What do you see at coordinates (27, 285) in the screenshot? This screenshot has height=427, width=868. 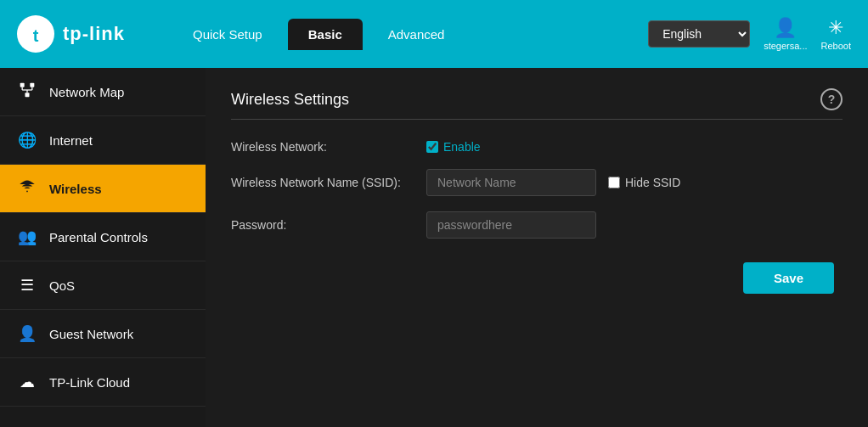 I see `qos-icon: ☰` at bounding box center [27, 285].